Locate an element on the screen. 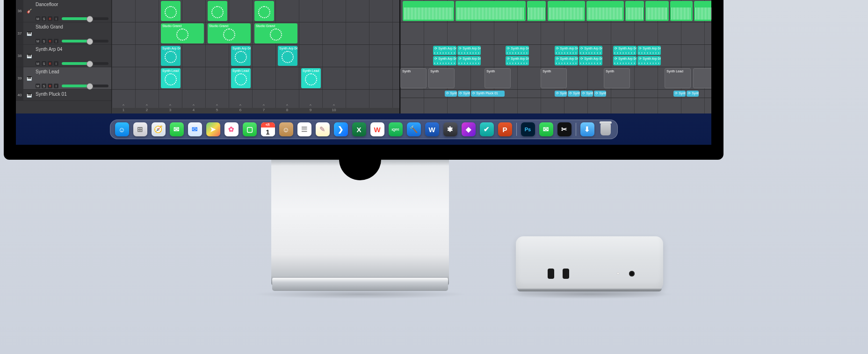 The width and height of the screenshot is (868, 354). arrangement-row: ⟳ Synth Arp 04⟳ Synth Arp 04⟳ Synth Arp … is located at coordinates (556, 56).